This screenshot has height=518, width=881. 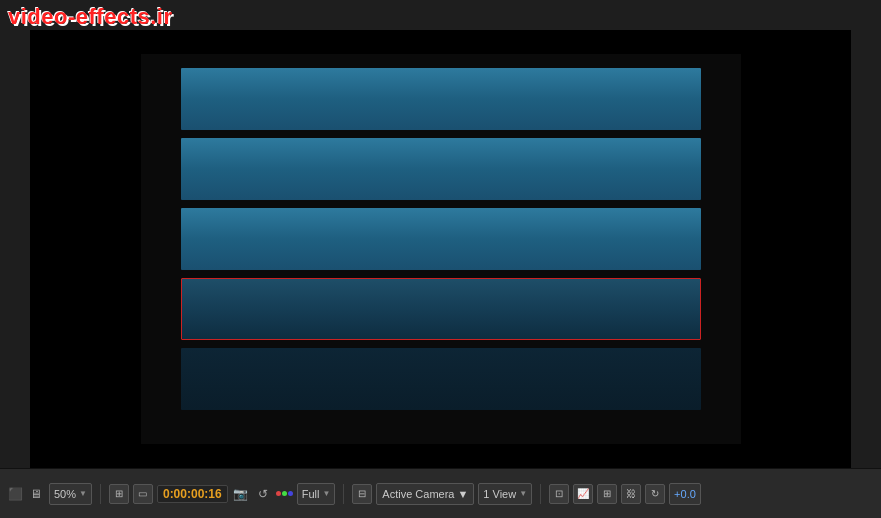 What do you see at coordinates (278, 494) in the screenshot?
I see `dot-red` at bounding box center [278, 494].